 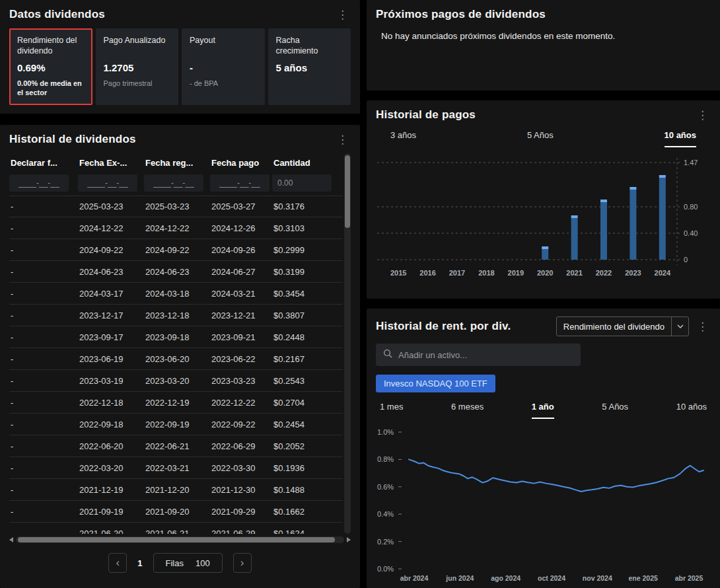 I want to click on table-cell: 2024-09-22, so click(x=177, y=250).